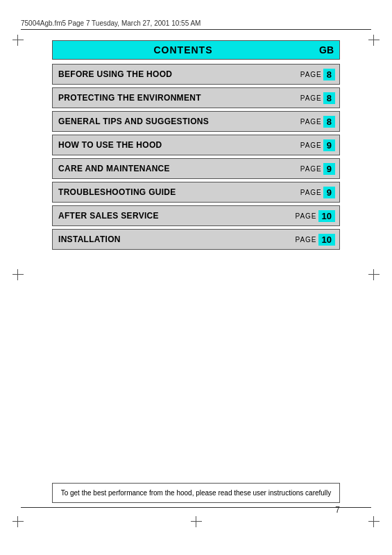  Describe the element at coordinates (374, 40) in the screenshot. I see `crosshair-top-right` at that location.